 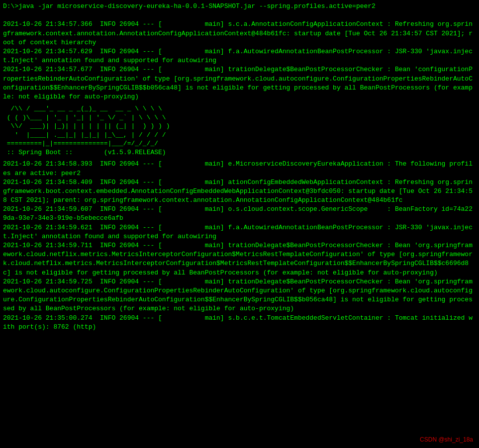 I want to click on terminal-post-logo-4: 2021-10-26 21:34:59.711 INFO 26904 --- […, so click(x=240, y=260).